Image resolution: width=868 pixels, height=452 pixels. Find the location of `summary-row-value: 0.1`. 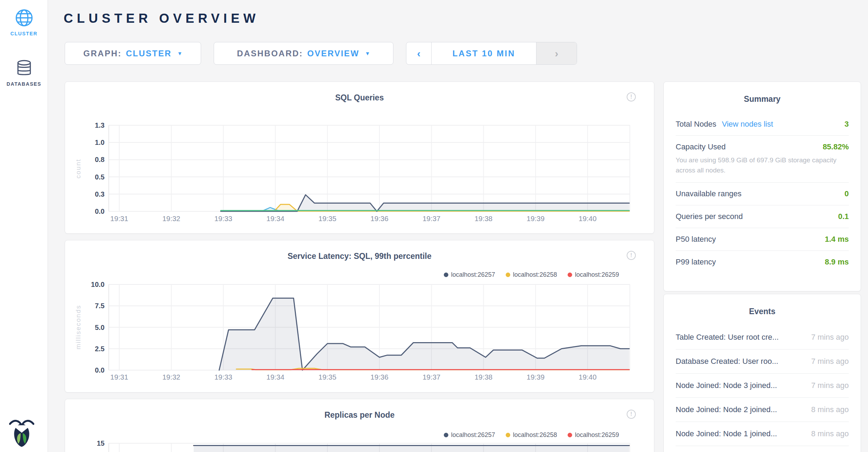

summary-row-value: 0.1 is located at coordinates (844, 217).